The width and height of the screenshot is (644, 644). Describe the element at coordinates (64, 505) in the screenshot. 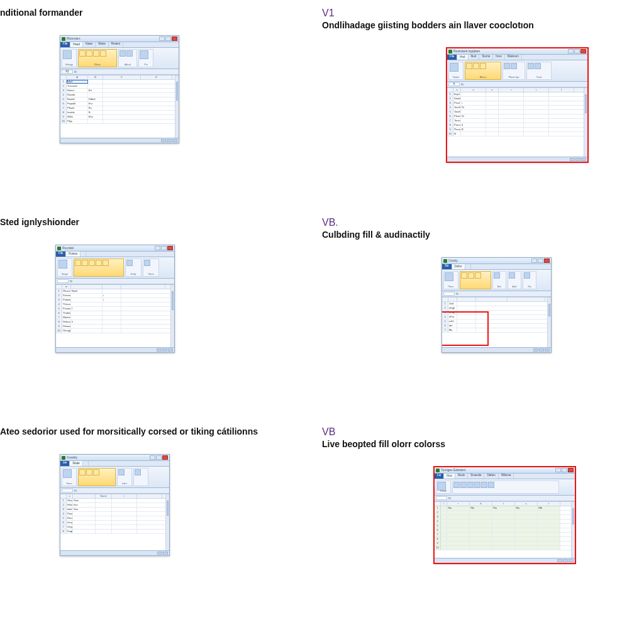

I see `row-header: 2` at that location.